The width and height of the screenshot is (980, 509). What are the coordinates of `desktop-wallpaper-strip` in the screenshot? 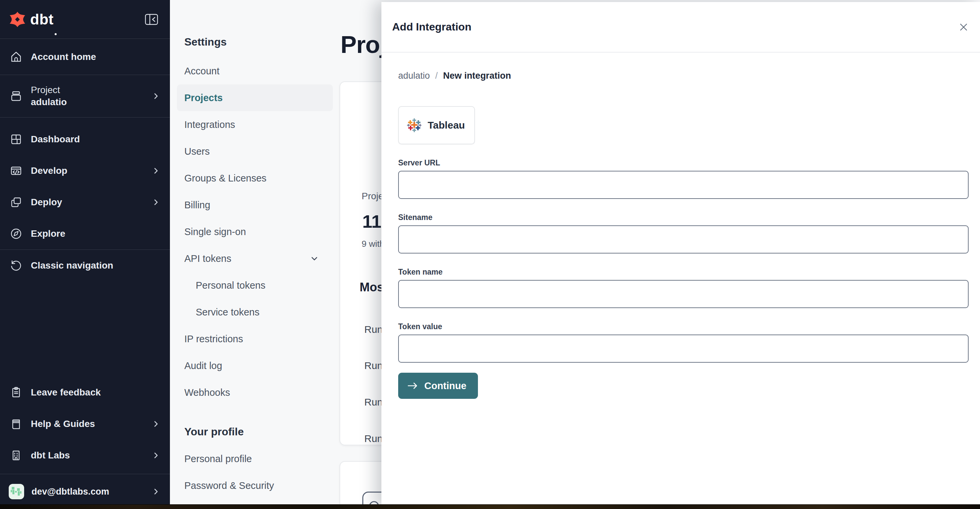 It's located at (490, 507).